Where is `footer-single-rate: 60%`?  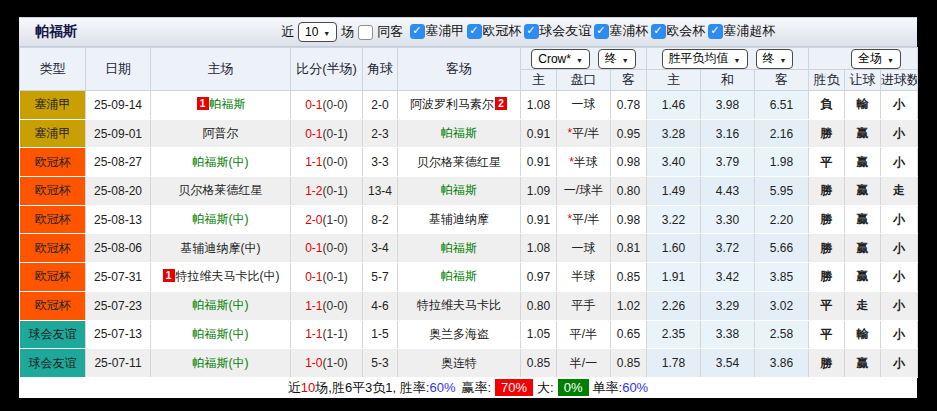 footer-single-rate: 60% is located at coordinates (635, 388).